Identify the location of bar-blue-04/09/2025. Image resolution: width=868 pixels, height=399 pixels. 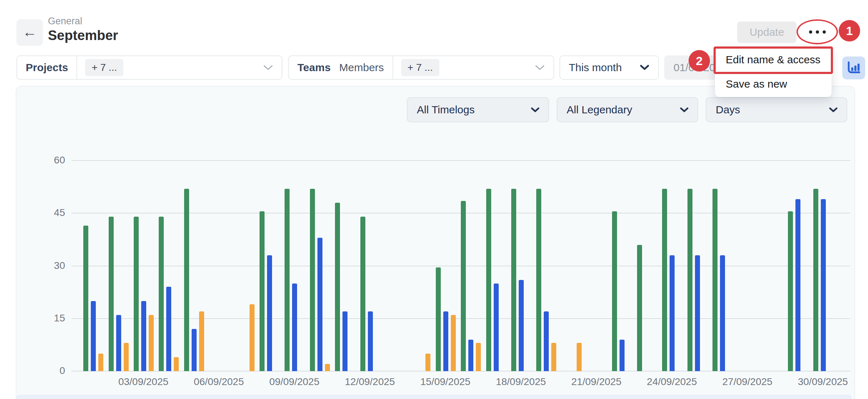
(169, 329).